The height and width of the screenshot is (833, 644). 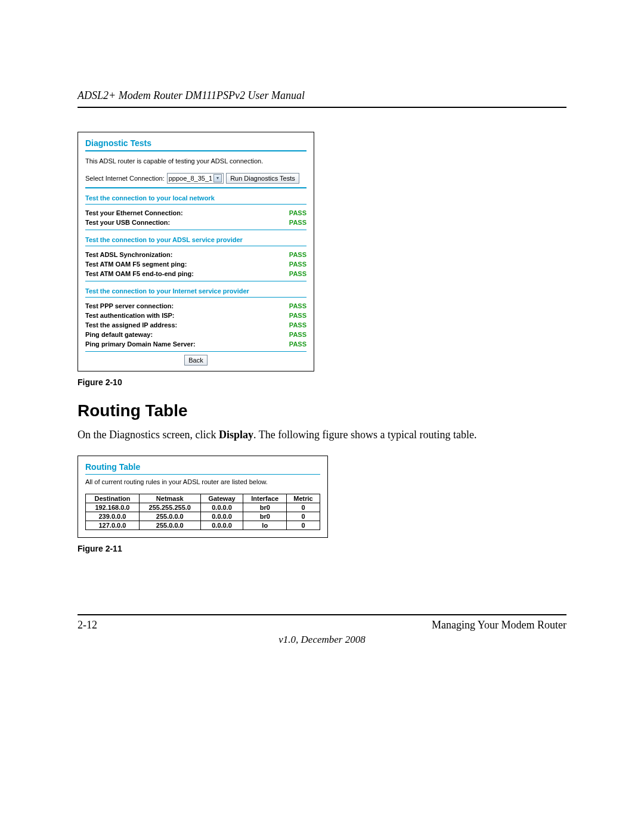 I want to click on table-cell: 255.255.255.0, so click(x=169, y=508).